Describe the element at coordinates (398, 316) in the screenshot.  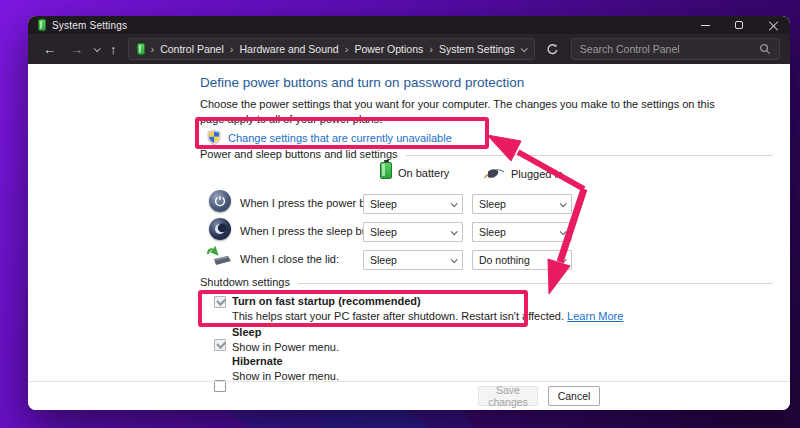
I see `fast-startup-desc-text: This helps start your PC faster after sh…` at that location.